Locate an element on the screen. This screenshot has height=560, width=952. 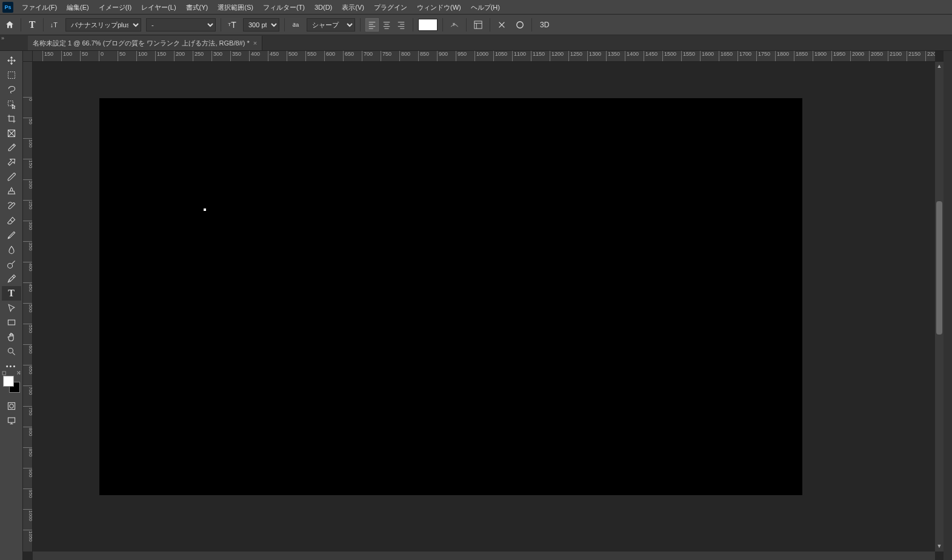
vertical-scrollbar: ▲ ▼ is located at coordinates (939, 307).